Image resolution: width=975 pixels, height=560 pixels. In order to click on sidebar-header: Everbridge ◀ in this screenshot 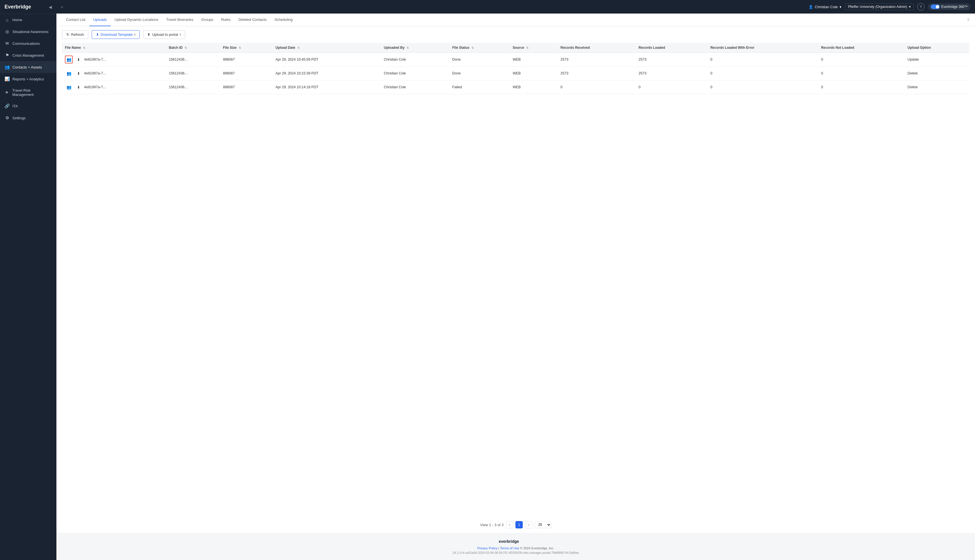, I will do `click(28, 7)`.